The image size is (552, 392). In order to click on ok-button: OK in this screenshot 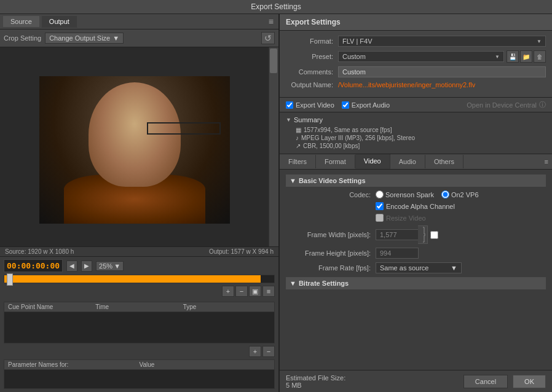, I will do `click(529, 382)`.